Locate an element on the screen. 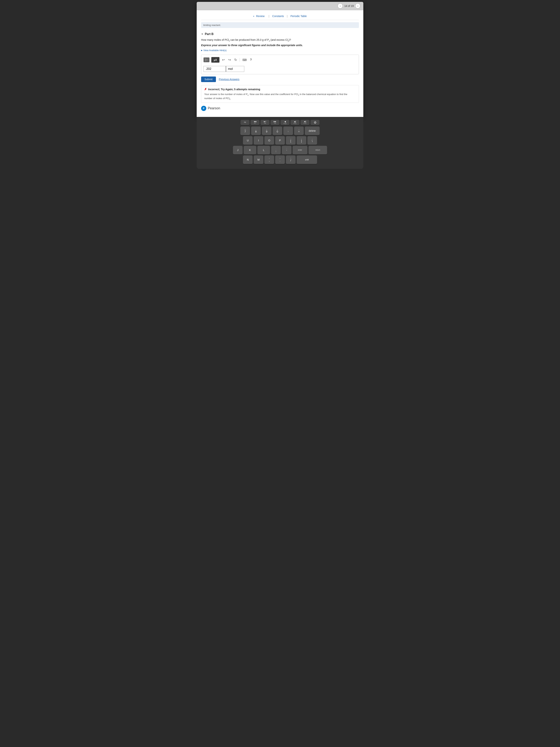 This screenshot has width=560, height=747. key-return: return is located at coordinates (318, 150).